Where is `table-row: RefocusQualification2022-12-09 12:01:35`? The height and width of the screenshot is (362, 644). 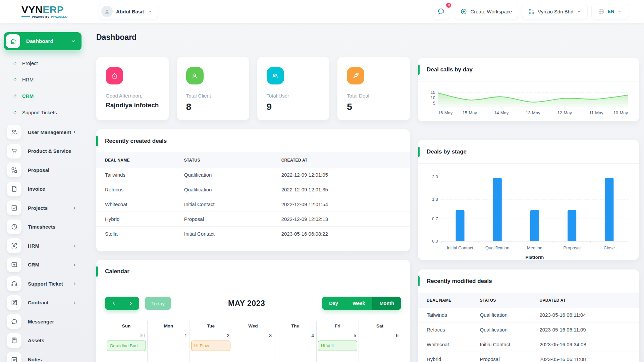
table-row: RefocusQualification2022-12-09 12:01:35 is located at coordinates (253, 190).